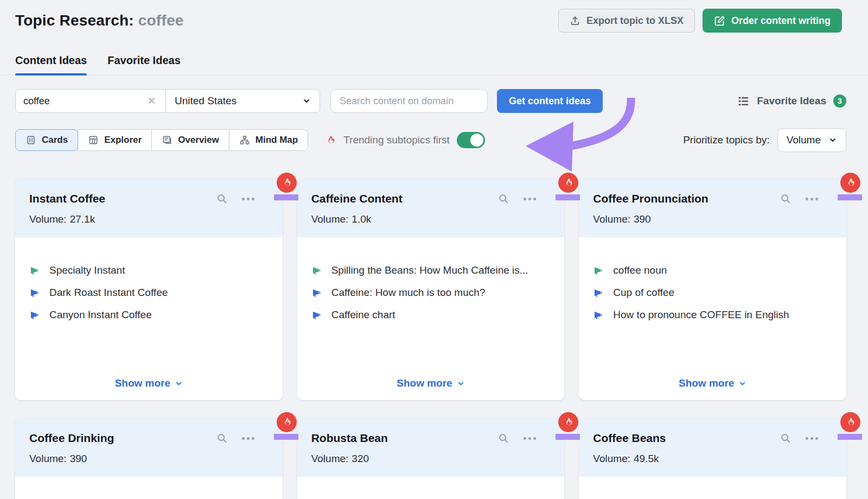 This screenshot has height=499, width=868. Describe the element at coordinates (85, 101) in the screenshot. I see `keyword-input` at that location.